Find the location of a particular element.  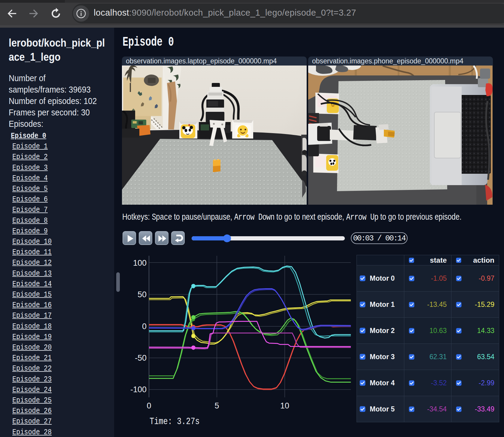

svg-text: 100 is located at coordinates (140, 263).